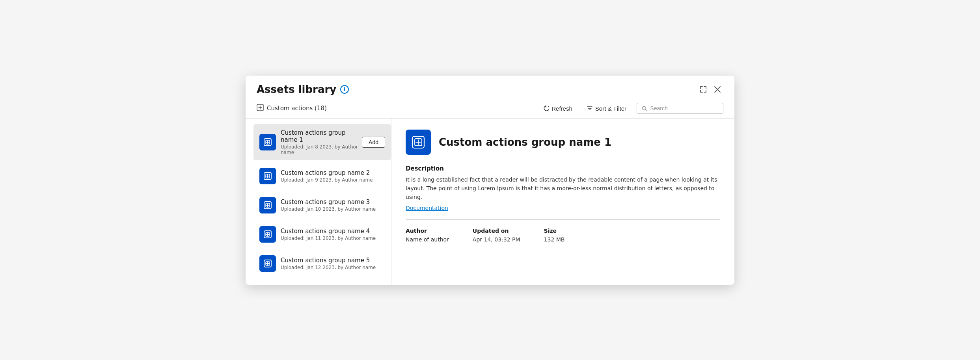 The image size is (980, 360). What do you see at coordinates (292, 108) in the screenshot?
I see `section-label: Custom actions (18)` at bounding box center [292, 108].